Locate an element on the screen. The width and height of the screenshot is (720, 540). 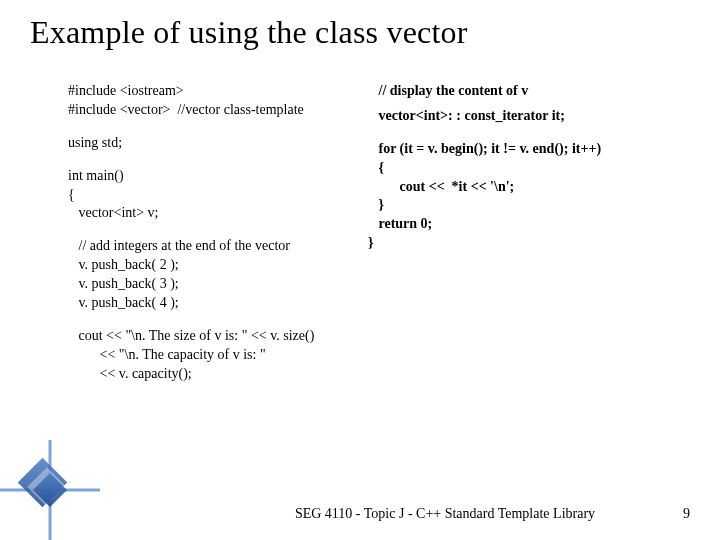
decoration-icon is located at coordinates (50, 490).